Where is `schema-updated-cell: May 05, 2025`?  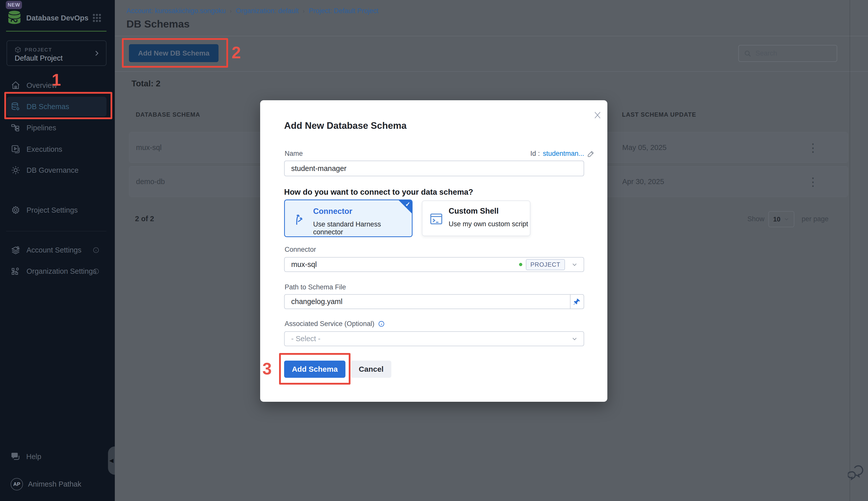 schema-updated-cell: May 05, 2025 is located at coordinates (644, 148).